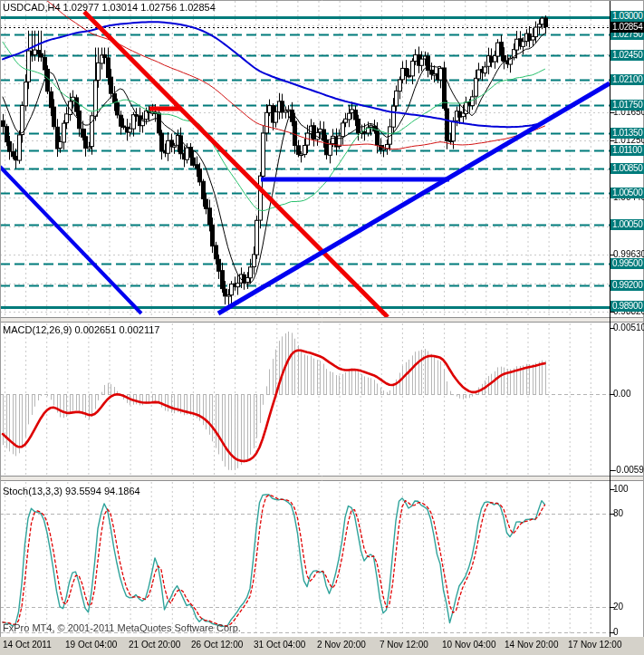 This screenshot has width=644, height=655. I want to click on macd-indicator-label: MACD(12,26,9) 0.002651 0.002117, so click(82, 330).